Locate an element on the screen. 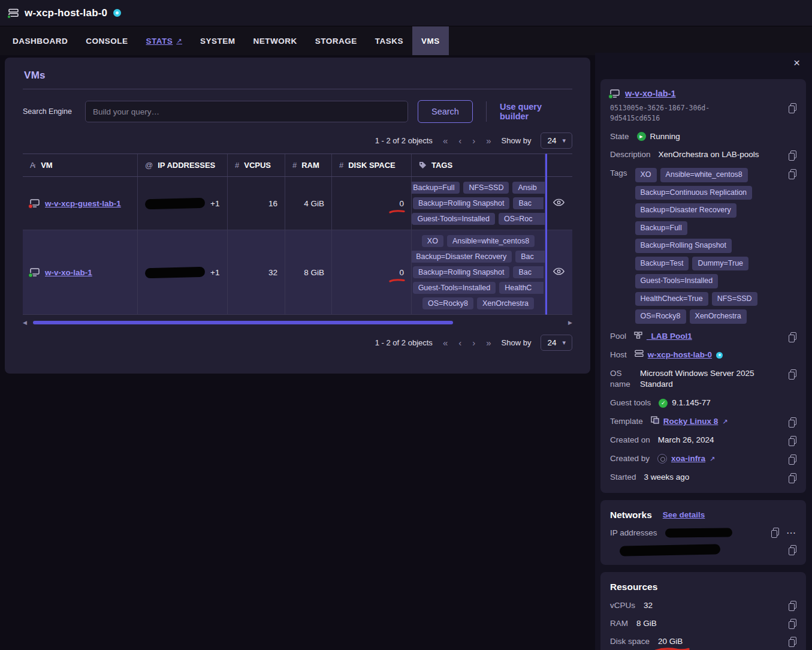 The width and height of the screenshot is (812, 650). annotation-scribble is located at coordinates (672, 648).